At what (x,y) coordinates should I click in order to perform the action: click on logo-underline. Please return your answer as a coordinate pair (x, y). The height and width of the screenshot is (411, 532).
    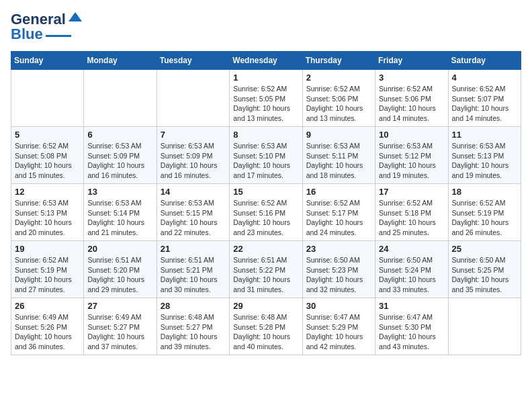
    Looking at the image, I should click on (58, 36).